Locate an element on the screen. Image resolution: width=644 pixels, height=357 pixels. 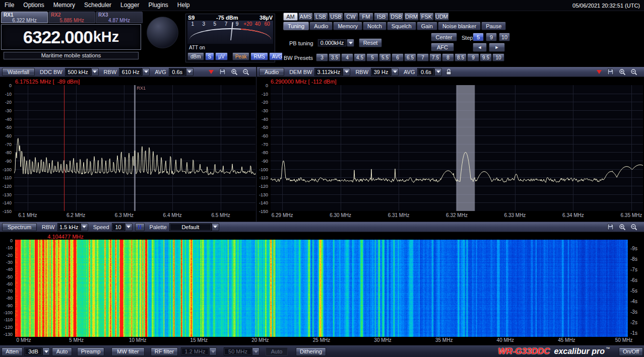
bw-preset-button: 8.5 is located at coordinates (461, 57).